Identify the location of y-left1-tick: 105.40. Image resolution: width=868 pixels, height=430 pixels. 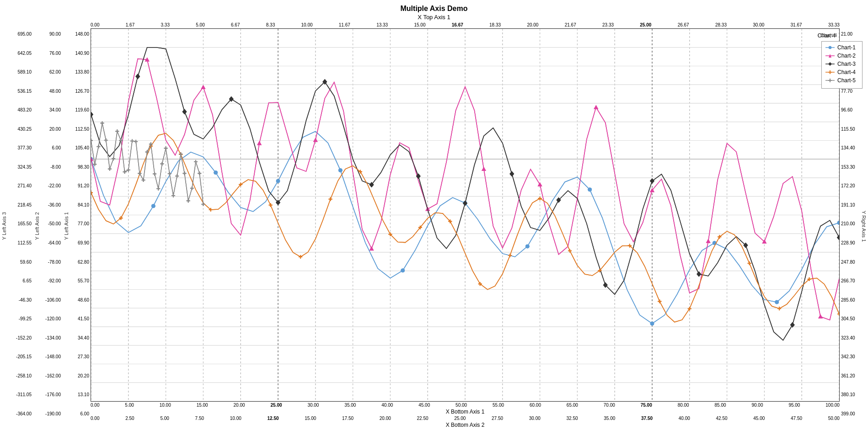
(80, 148).